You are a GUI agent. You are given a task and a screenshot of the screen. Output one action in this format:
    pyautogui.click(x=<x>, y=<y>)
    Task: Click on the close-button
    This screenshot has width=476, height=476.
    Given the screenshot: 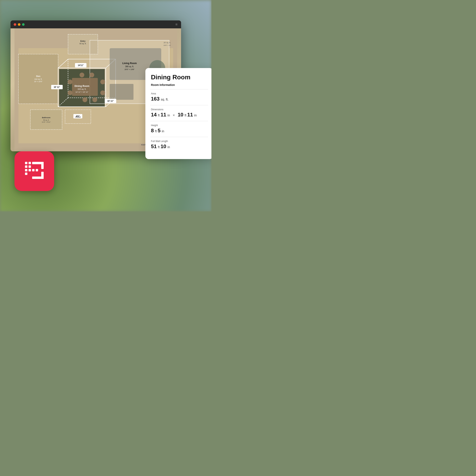 What is the action you would take?
    pyautogui.click(x=15, y=25)
    